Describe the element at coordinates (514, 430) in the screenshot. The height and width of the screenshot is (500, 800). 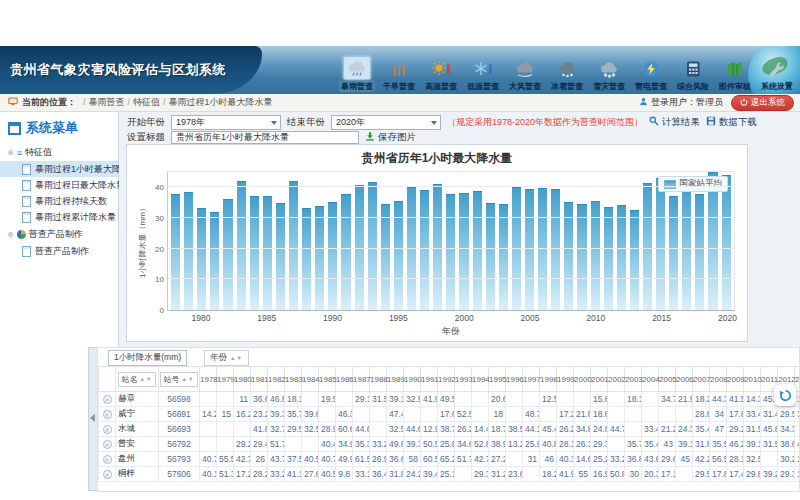
I see `value-cell: 38.5` at that location.